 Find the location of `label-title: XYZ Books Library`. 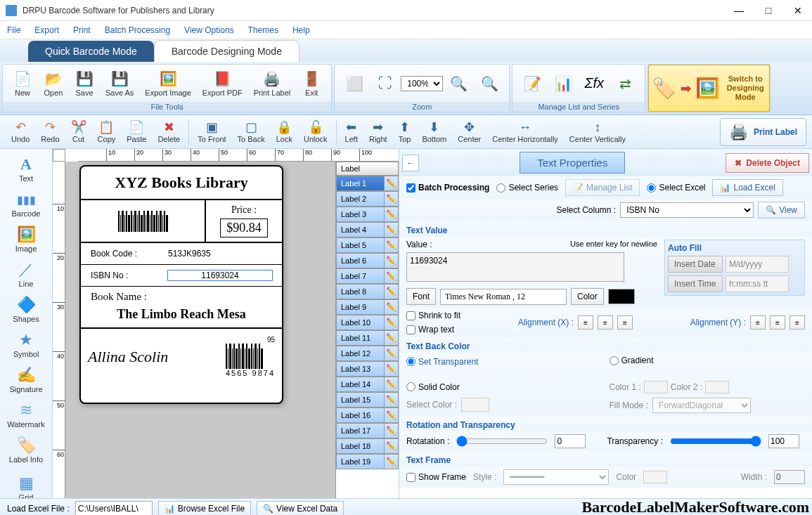

label-title: XYZ Books Library is located at coordinates (181, 183).